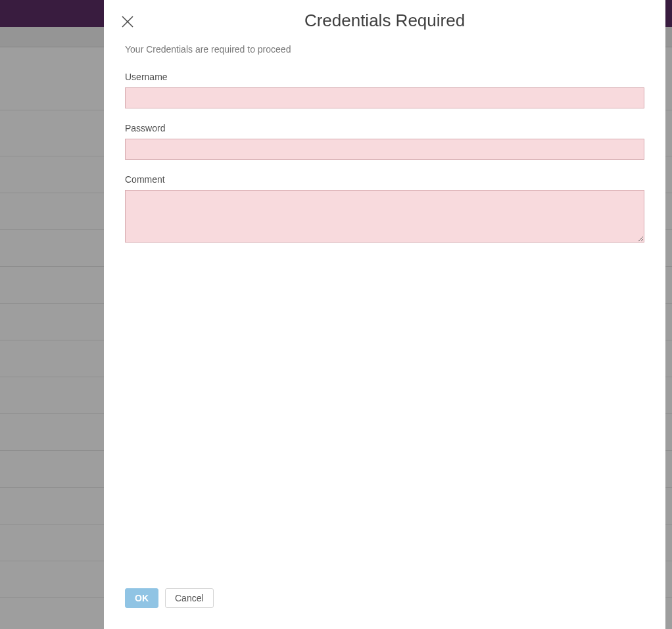 The width and height of the screenshot is (672, 629). Describe the element at coordinates (385, 90) in the screenshot. I see `username-field-group: Username` at that location.